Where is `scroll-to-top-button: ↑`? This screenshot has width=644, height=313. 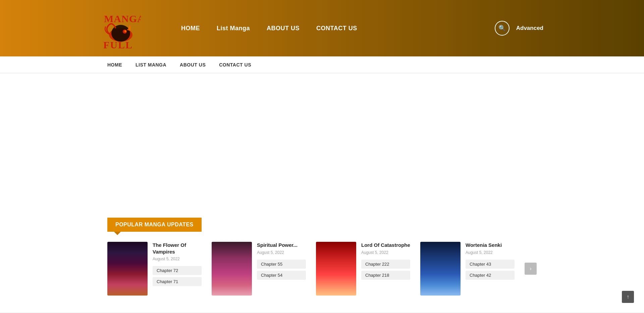
scroll-to-top-button: ↑ is located at coordinates (628, 297).